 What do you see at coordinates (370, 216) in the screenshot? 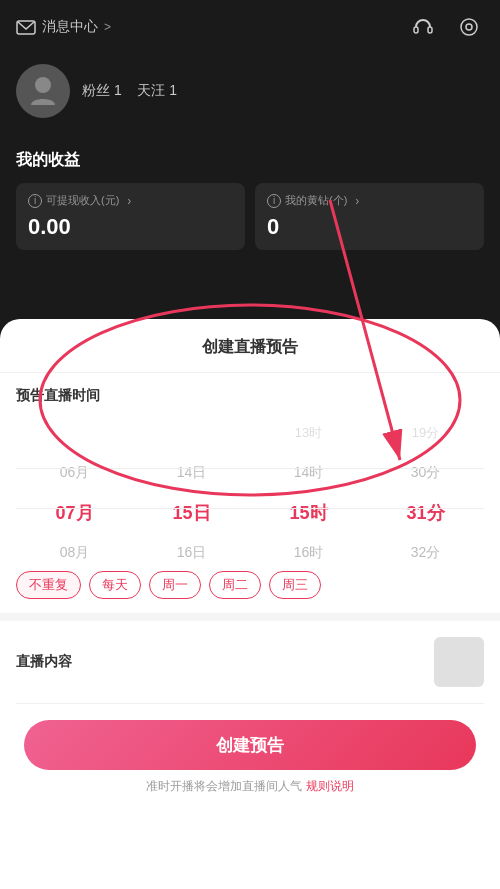
I see `diamond-card: i 我的黄钻(个) › 0` at bounding box center [370, 216].